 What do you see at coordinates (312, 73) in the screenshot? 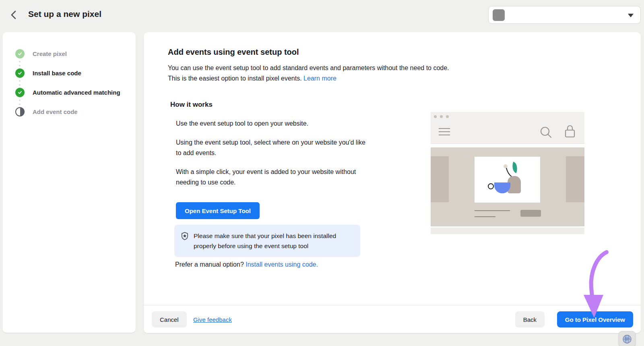
I see `intro-paragraph: You can use the event setup tool to add …` at bounding box center [312, 73].